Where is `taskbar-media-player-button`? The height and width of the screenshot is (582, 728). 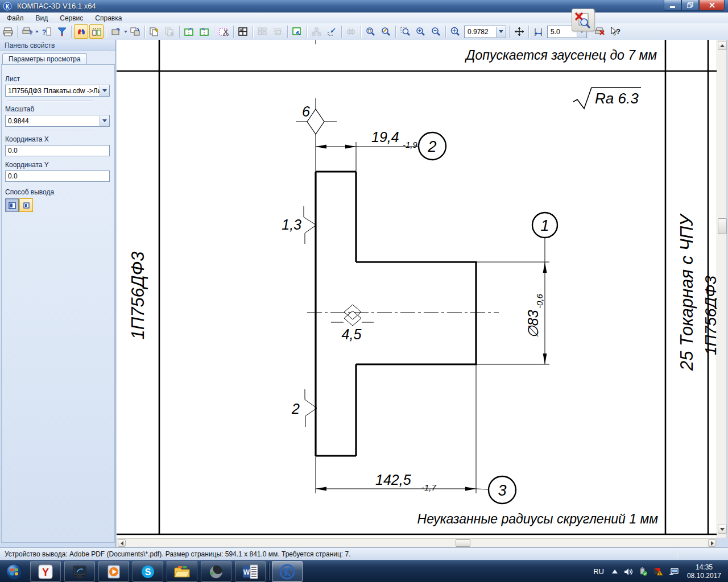
taskbar-media-player-button is located at coordinates (114, 572).